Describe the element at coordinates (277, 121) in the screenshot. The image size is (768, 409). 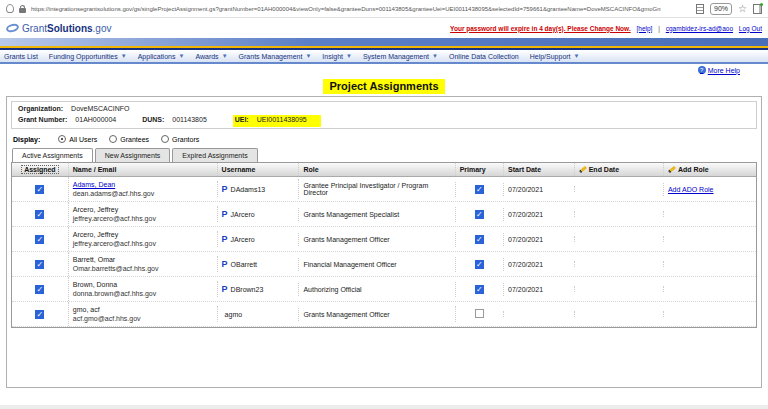
I see `uei-highlight: UEI: UEI0011438095` at that location.